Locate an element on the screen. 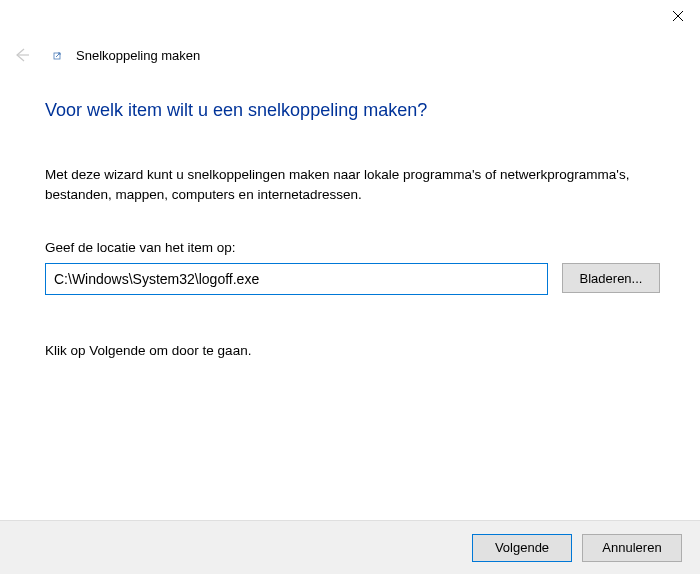 This screenshot has height=574, width=700. location-input-row: Bladeren... is located at coordinates (352, 279).